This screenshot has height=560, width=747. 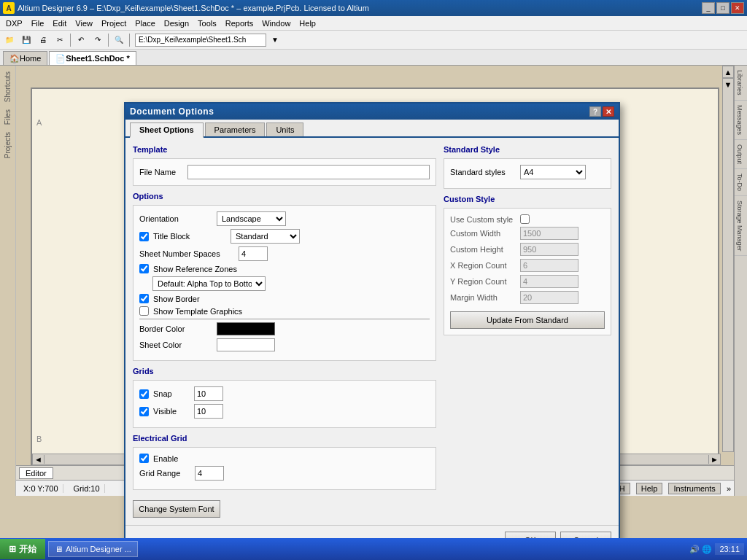 What do you see at coordinates (483, 233) in the screenshot?
I see `custom-width-label: Custom Width` at bounding box center [483, 233].